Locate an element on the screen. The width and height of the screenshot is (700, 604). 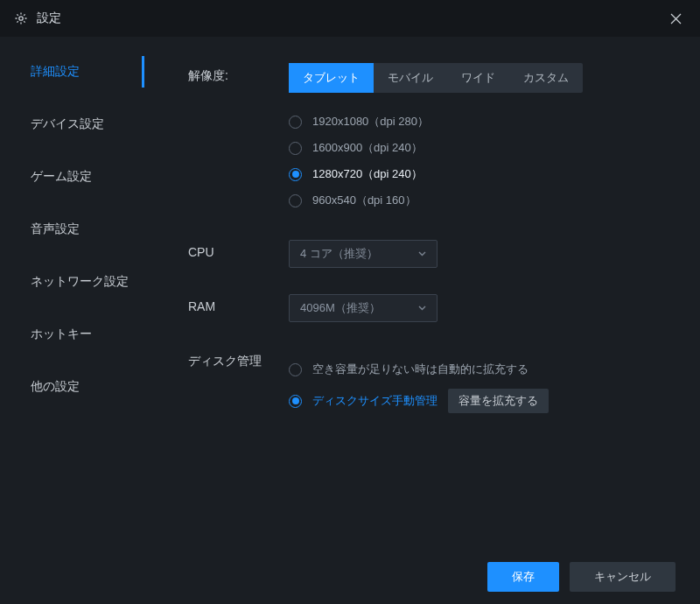
cpu-label: CPU is located at coordinates (238, 254).